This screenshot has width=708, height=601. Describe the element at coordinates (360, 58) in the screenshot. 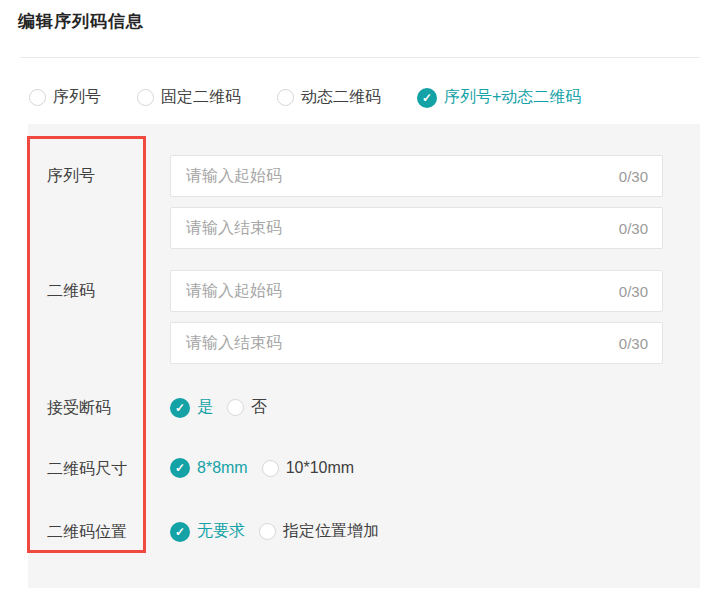

I see `divider` at that location.